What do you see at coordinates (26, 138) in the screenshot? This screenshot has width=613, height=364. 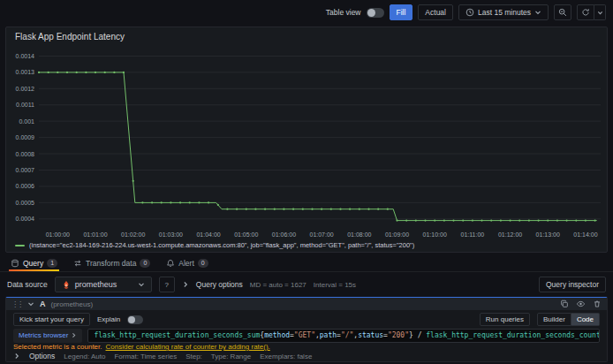 I see `svg-text: 0.0009` at bounding box center [26, 138].